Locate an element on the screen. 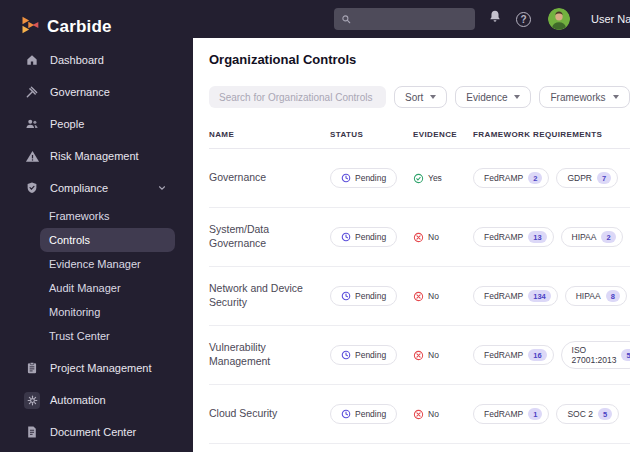 The height and width of the screenshot is (452, 630). warning-triangle-icon is located at coordinates (32, 156).